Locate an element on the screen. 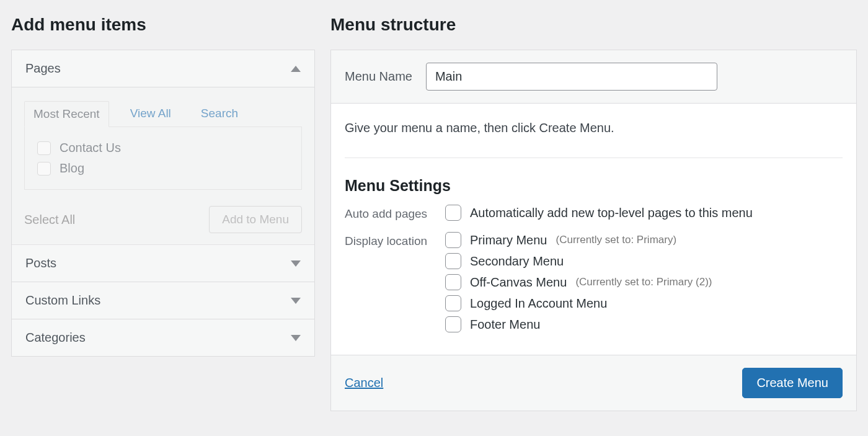 This screenshot has height=436, width=868. checkbox-footer-menu is located at coordinates (453, 324).